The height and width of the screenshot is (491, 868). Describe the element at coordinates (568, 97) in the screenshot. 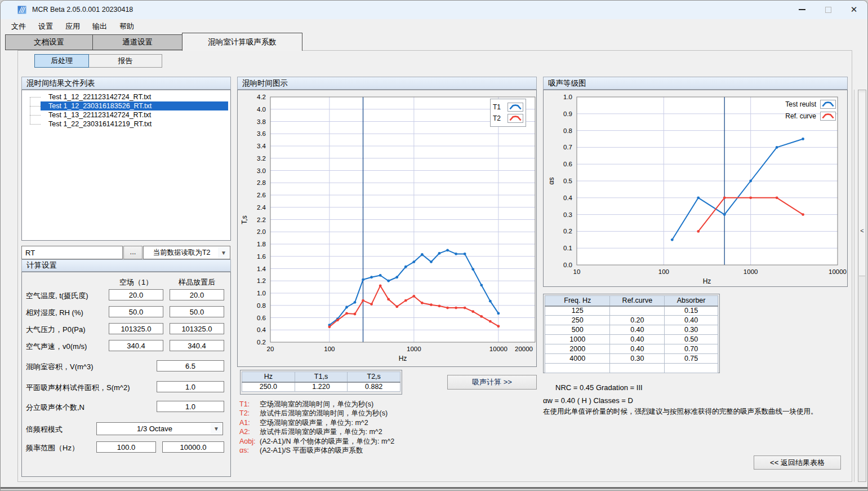

I see `svg-text: 1.0` at that location.